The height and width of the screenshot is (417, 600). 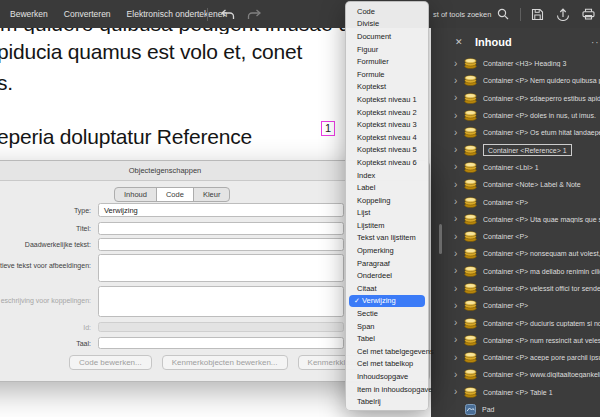 What do you see at coordinates (387, 352) in the screenshot?
I see `menu-item: Cel met tabelgegevens` at bounding box center [387, 352].